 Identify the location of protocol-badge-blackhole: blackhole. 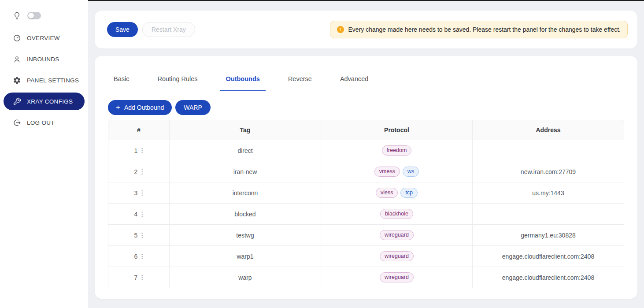
(396, 214).